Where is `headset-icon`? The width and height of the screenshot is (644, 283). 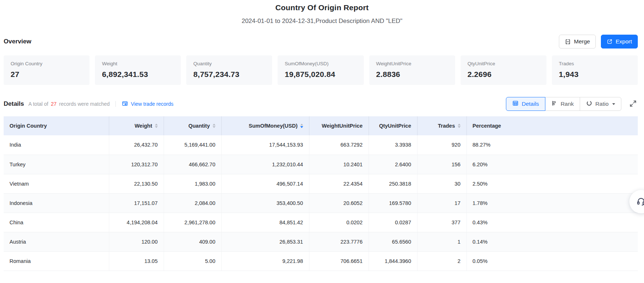 headset-icon is located at coordinates (640, 202).